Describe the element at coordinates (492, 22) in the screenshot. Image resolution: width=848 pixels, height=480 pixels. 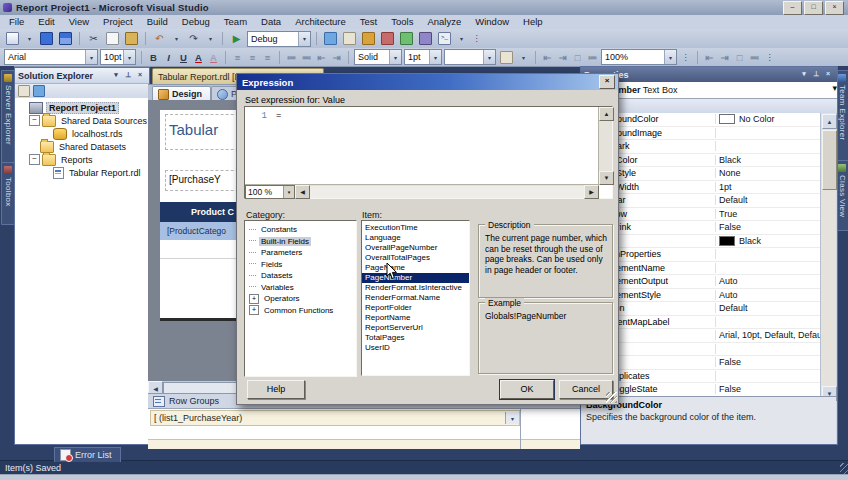
I see `menu-item: Window` at that location.